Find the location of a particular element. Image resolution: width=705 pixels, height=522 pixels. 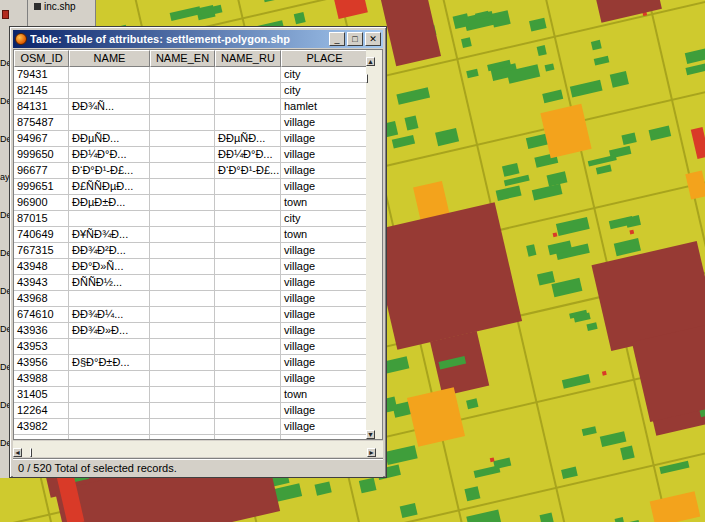

table-cell: 740649 is located at coordinates (42, 235).